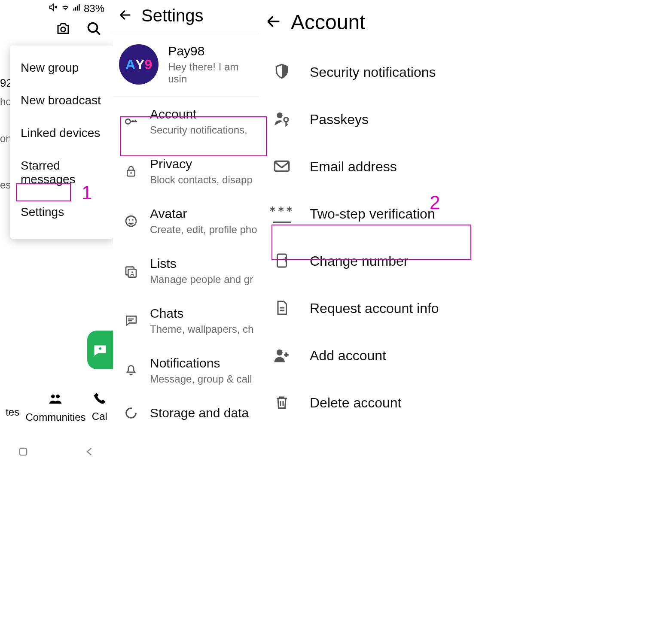 Image resolution: width=665 pixels, height=644 pixels. I want to click on recent-apps-key, so click(23, 453).